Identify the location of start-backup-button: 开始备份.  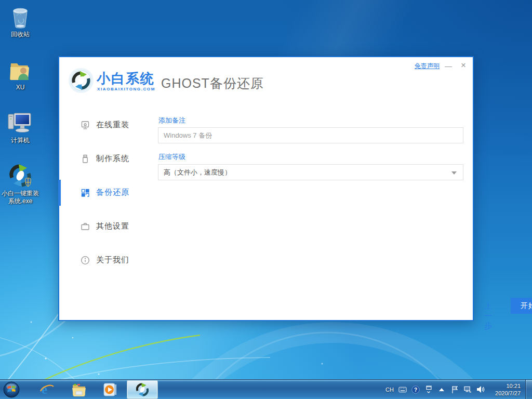
(522, 305).